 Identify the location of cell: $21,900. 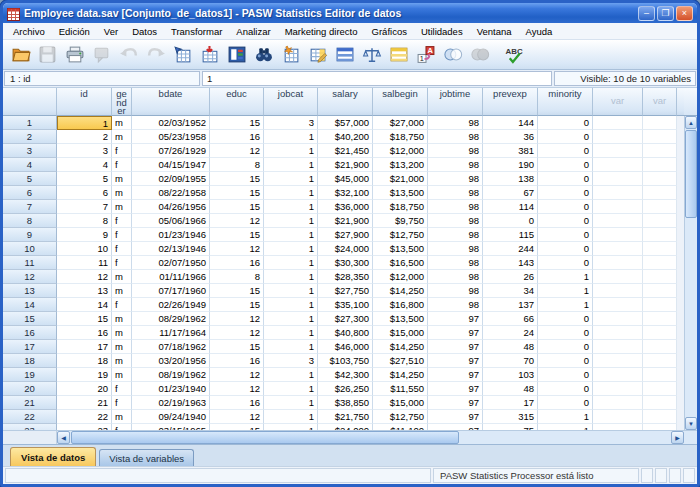
(346, 165).